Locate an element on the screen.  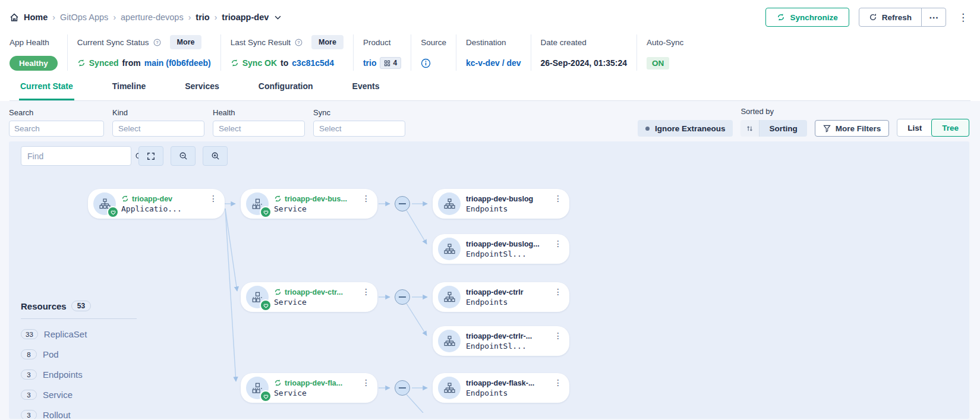
grid-icon is located at coordinates (387, 63).